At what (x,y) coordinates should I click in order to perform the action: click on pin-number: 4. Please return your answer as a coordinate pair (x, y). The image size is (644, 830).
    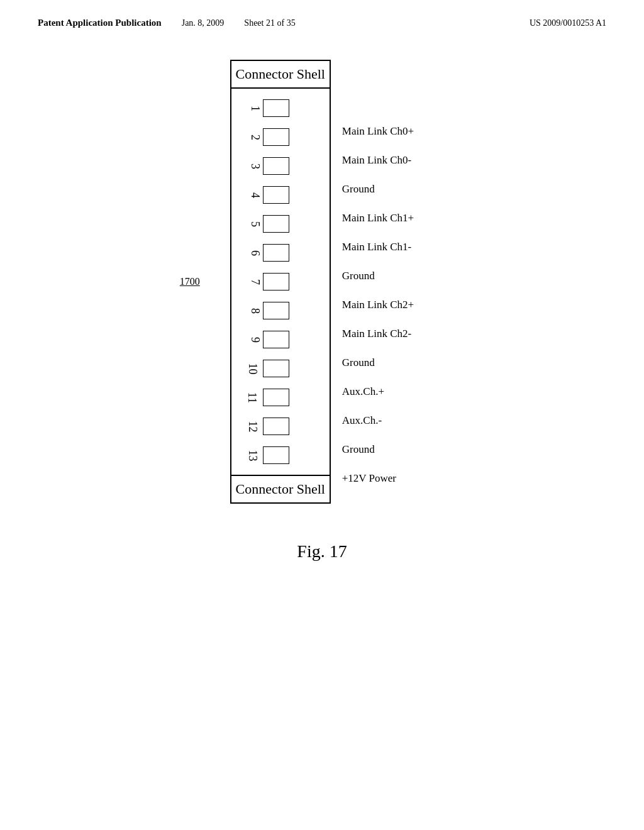
    Looking at the image, I should click on (247, 195).